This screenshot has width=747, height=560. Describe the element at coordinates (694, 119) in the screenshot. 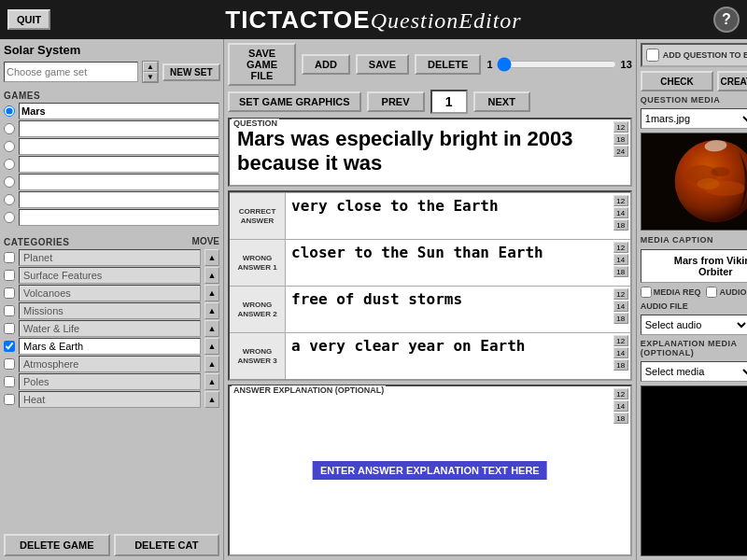

I see `media-file-select: 1mars.jpg` at that location.